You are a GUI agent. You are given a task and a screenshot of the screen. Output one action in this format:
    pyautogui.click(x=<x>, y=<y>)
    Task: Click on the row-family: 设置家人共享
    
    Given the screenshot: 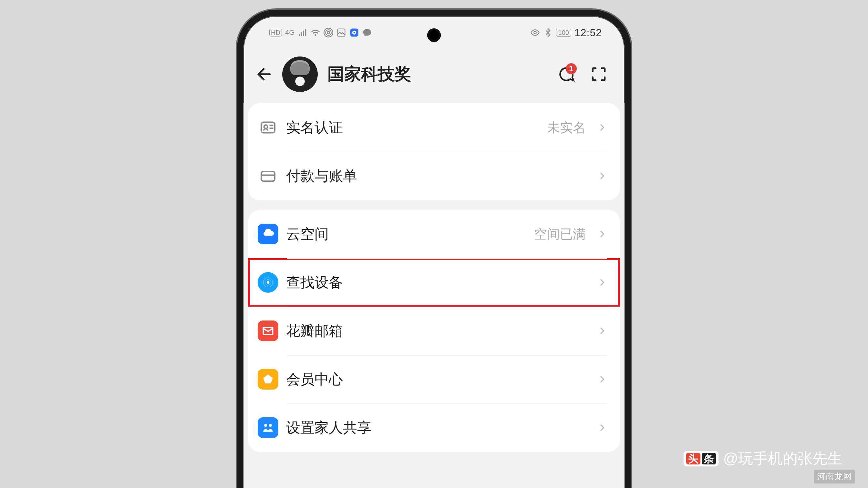 What is the action you would take?
    pyautogui.click(x=434, y=428)
    